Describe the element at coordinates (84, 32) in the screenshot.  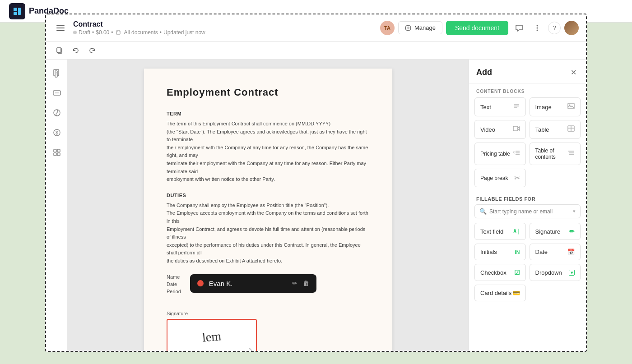
I see `doc-status: Draft` at that location.